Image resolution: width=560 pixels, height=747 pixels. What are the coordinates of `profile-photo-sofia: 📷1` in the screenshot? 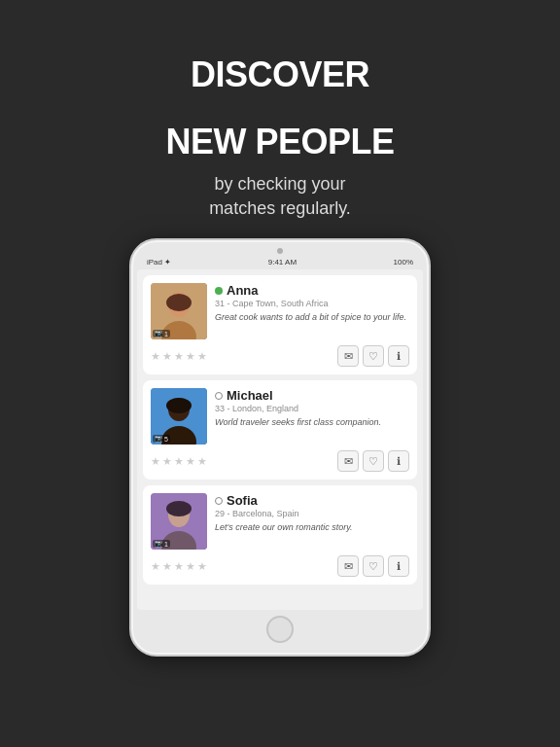 It's located at (179, 521).